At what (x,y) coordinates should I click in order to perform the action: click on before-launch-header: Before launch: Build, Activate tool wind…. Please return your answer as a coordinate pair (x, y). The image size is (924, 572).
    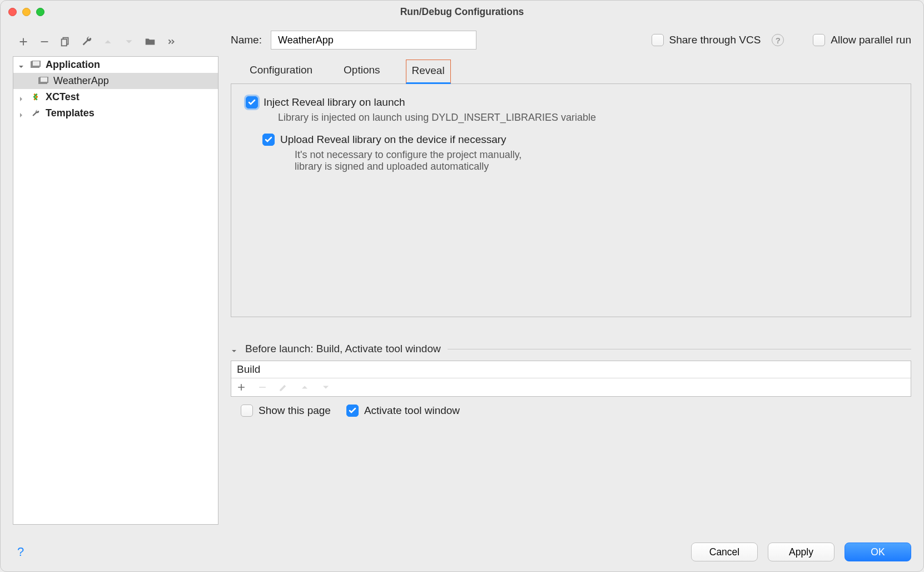
    Looking at the image, I should click on (571, 349).